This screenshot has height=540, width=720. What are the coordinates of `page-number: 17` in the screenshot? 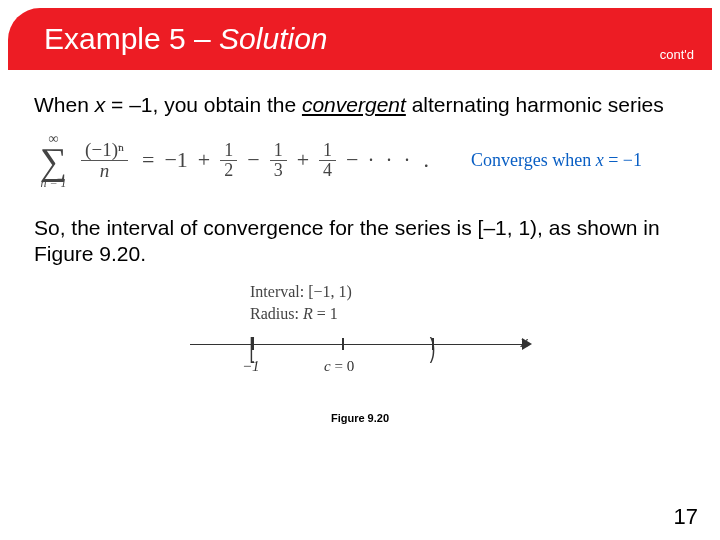 It's located at (686, 517).